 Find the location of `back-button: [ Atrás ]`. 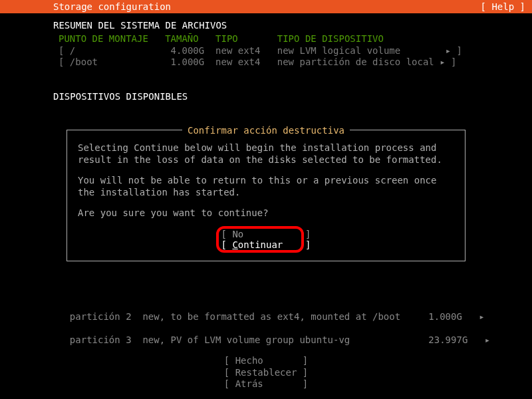

back-button: [ Atrás ] is located at coordinates (266, 384).